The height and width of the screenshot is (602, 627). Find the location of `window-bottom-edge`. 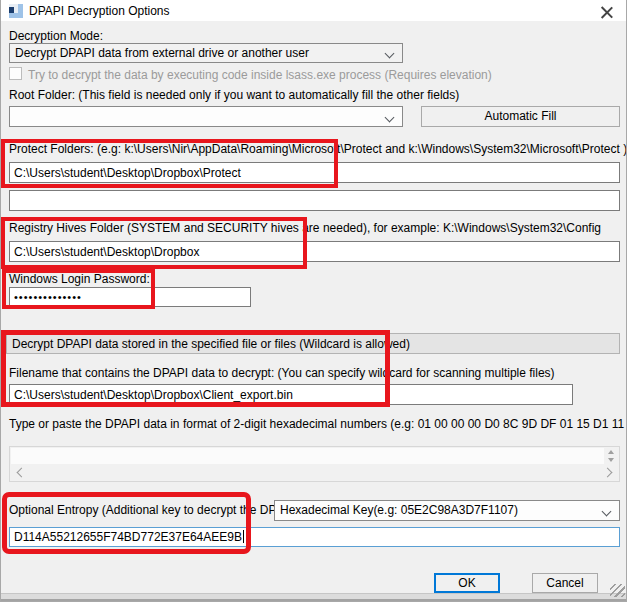

window-bottom-edge is located at coordinates (314, 598).